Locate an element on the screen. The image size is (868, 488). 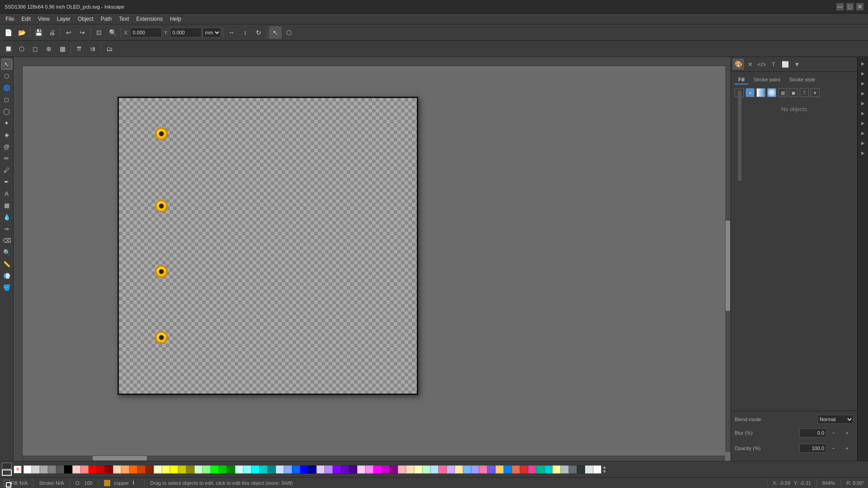
flip-v-button: ↕ is located at coordinates (245, 33).